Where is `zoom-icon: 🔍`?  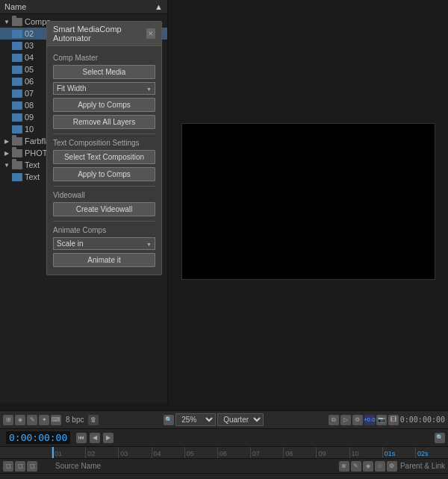
zoom-icon: 🔍 is located at coordinates (169, 420).